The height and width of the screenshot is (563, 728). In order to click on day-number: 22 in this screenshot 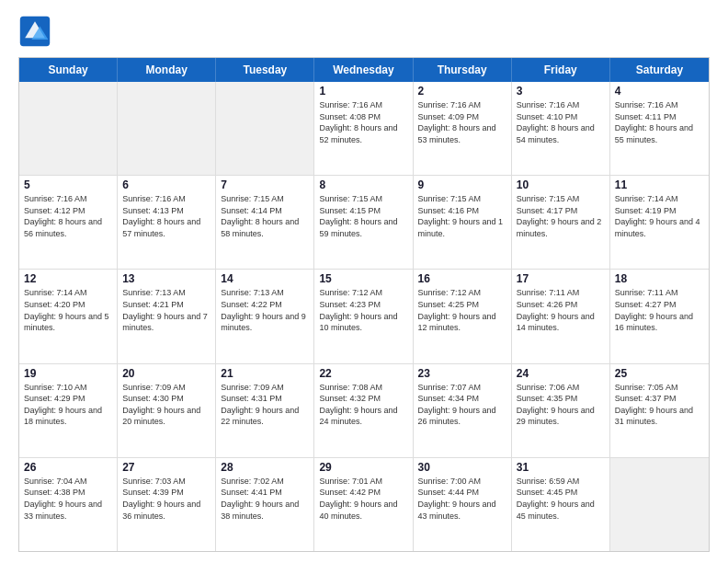, I will do `click(363, 373)`.